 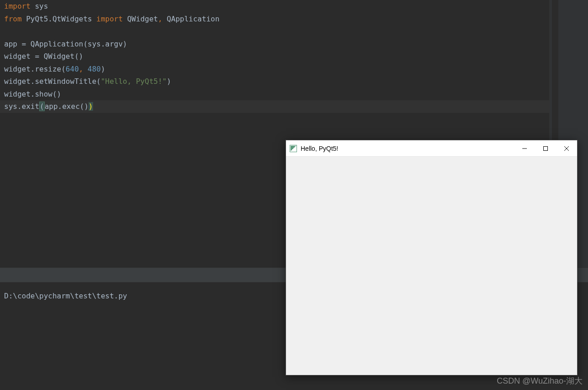 What do you see at coordinates (140, 19) in the screenshot?
I see `import-item: QWidget` at bounding box center [140, 19].